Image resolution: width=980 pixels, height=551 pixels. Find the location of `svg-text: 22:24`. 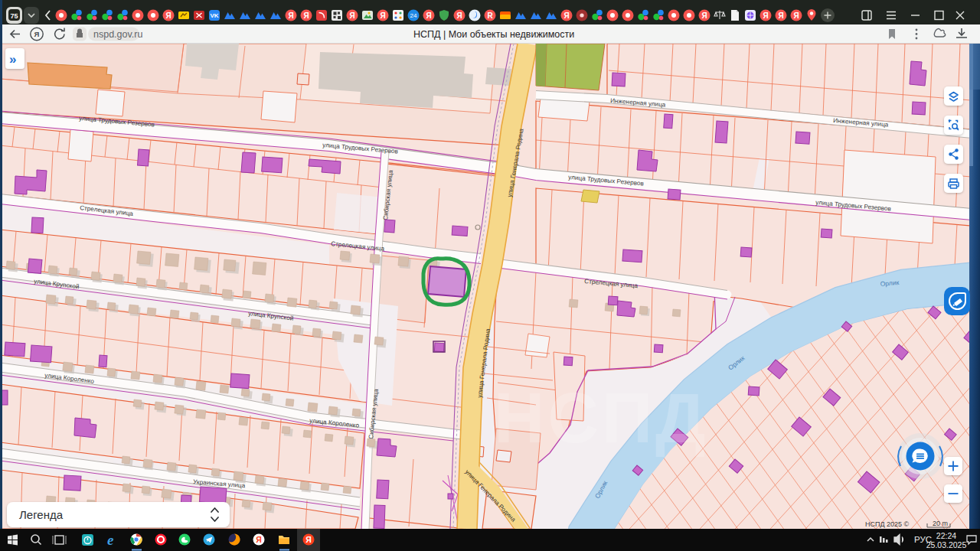

svg-text: 22:24 is located at coordinates (946, 536).